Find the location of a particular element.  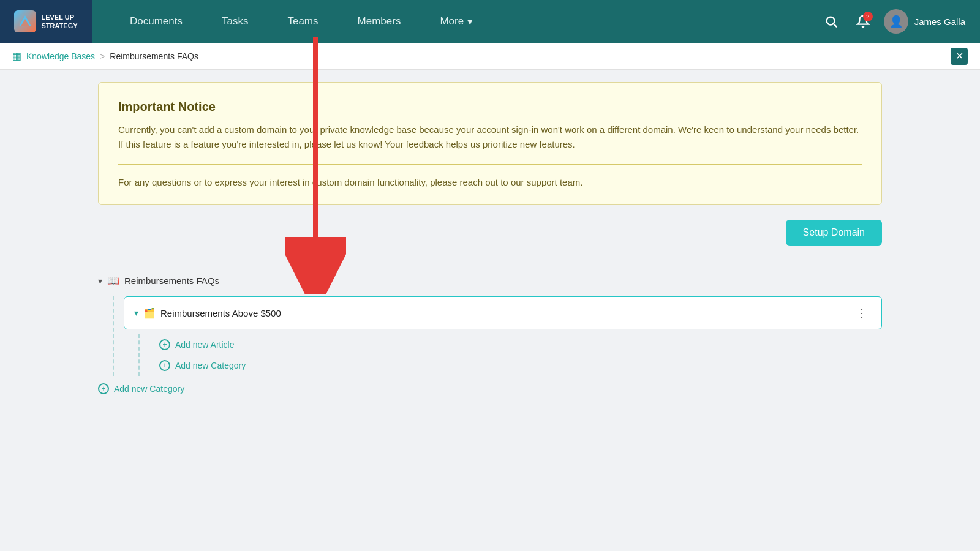

nav-more: More ▾ is located at coordinates (456, 21).